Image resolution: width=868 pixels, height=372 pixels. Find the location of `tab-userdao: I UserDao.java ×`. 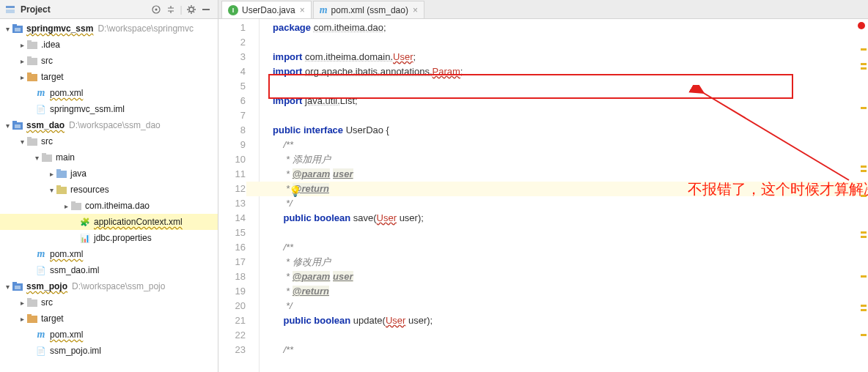

tab-userdao: I UserDao.java × is located at coordinates (267, 10).